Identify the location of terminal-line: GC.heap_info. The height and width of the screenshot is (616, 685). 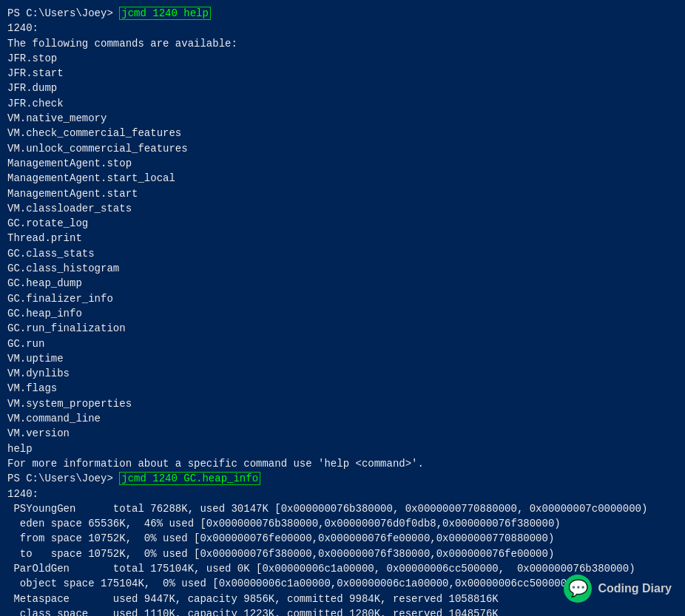
(342, 314).